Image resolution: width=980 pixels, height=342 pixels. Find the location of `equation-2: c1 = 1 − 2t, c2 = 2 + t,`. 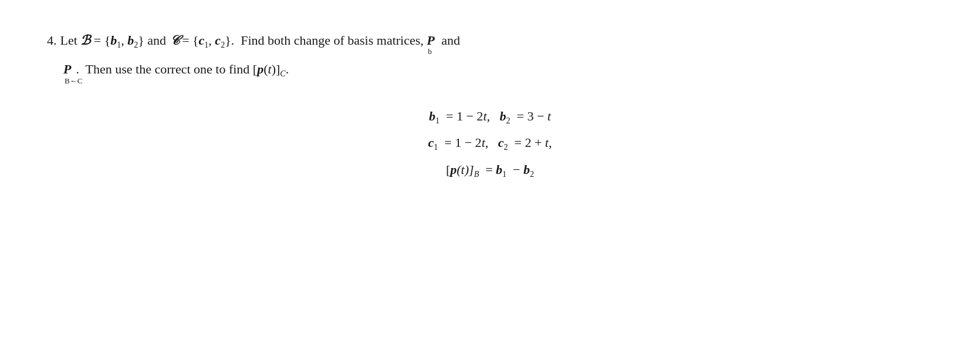

equation-2: c1 = 1 − 2t, c2 = 2 + t, is located at coordinates (491, 143).